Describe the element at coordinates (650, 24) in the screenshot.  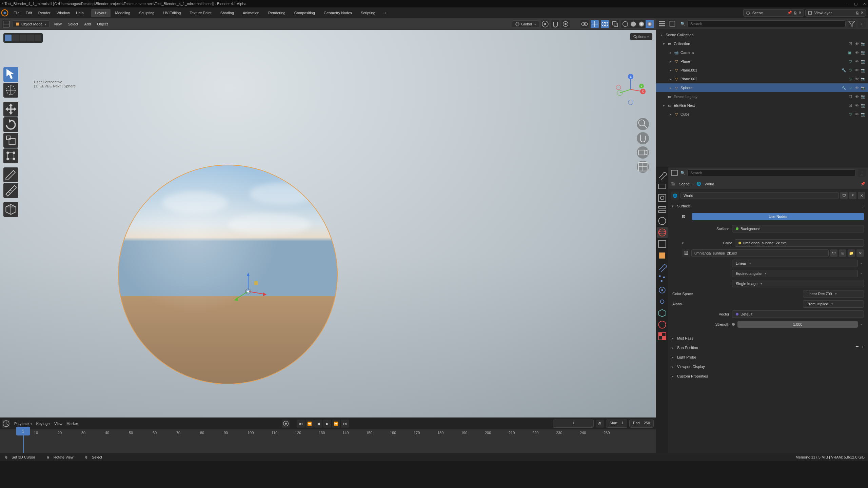
I see `shading-rendered` at that location.